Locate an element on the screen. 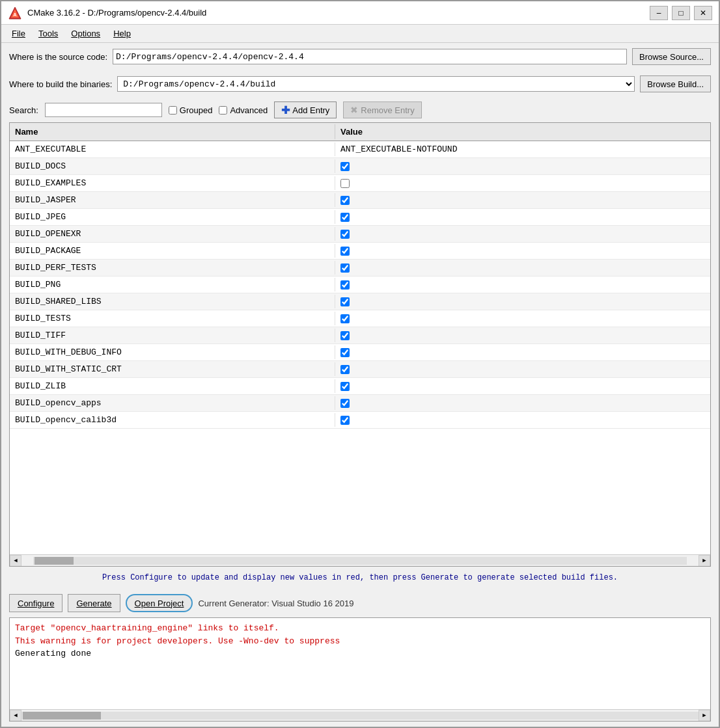  configure-button: Configure is located at coordinates (36, 603).